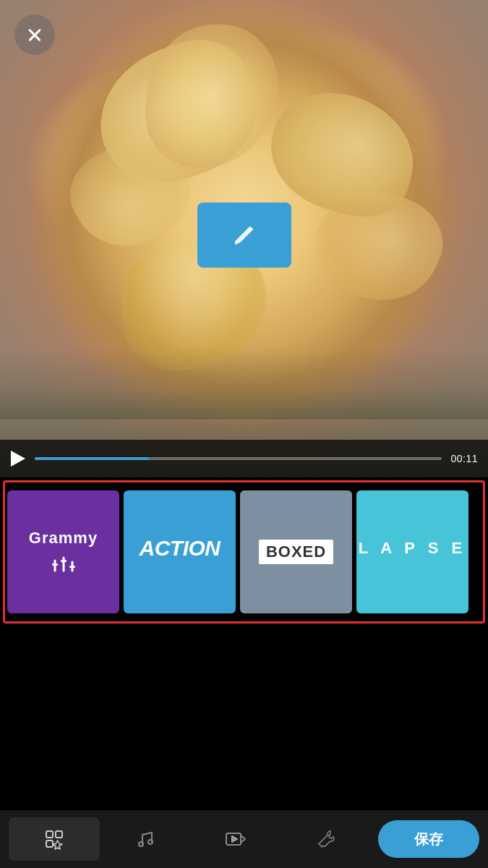  I want to click on video-icon, so click(236, 839).